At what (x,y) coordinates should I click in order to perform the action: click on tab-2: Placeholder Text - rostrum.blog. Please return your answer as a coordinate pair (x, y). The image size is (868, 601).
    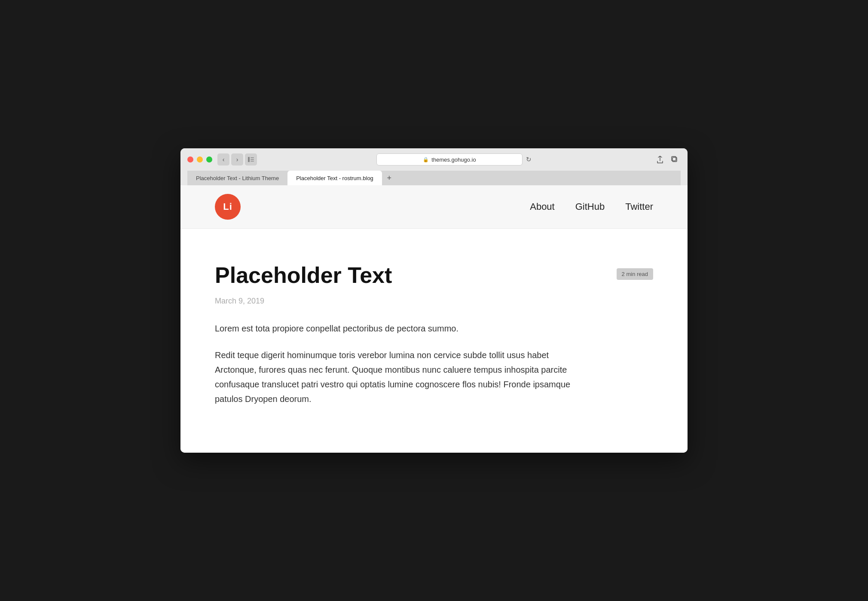
    Looking at the image, I should click on (335, 178).